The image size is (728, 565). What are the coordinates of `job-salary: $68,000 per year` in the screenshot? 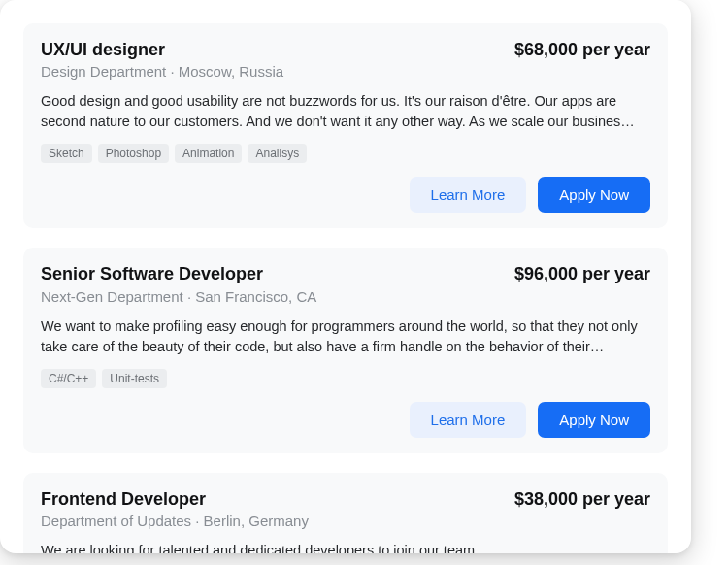 It's located at (582, 50).